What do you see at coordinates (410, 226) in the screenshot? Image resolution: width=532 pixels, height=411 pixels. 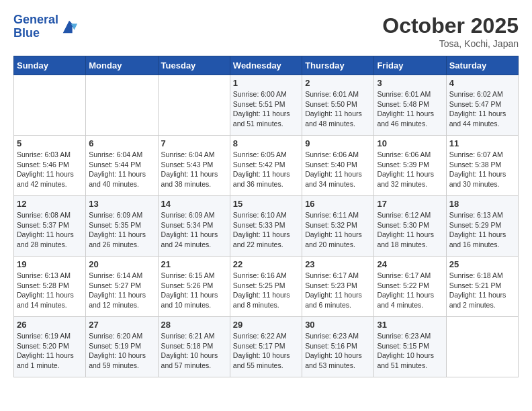 I see `calendar-cell: 17Sunrise: 6:12 AMSunset: 5:30 PMDayligh…` at bounding box center [410, 226].